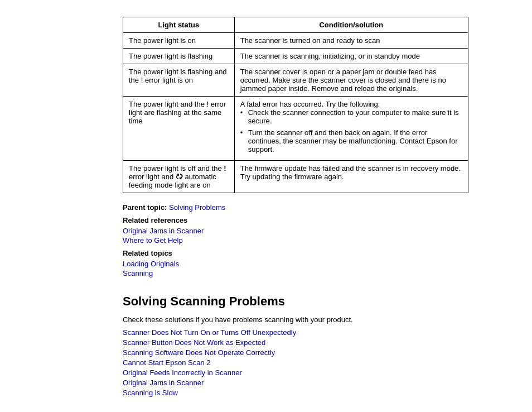 Image resolution: width=532 pixels, height=412 pixels. I want to click on related-topics-block: Related topics Loading Originals Scannin…, so click(305, 264).